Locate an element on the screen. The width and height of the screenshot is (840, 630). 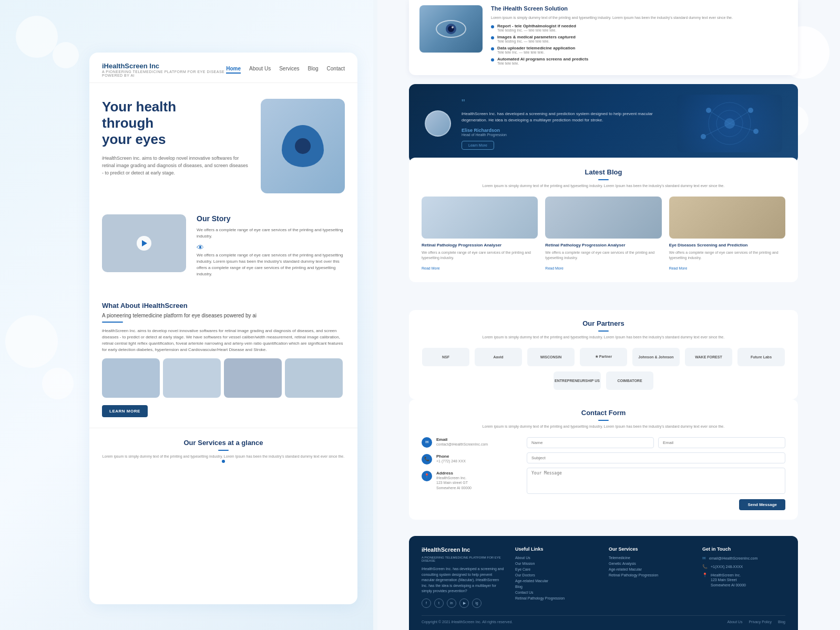
footer-col-contact: Get in Touch ✉ email@iHealthScreenInc.co… is located at coordinates (744, 577).